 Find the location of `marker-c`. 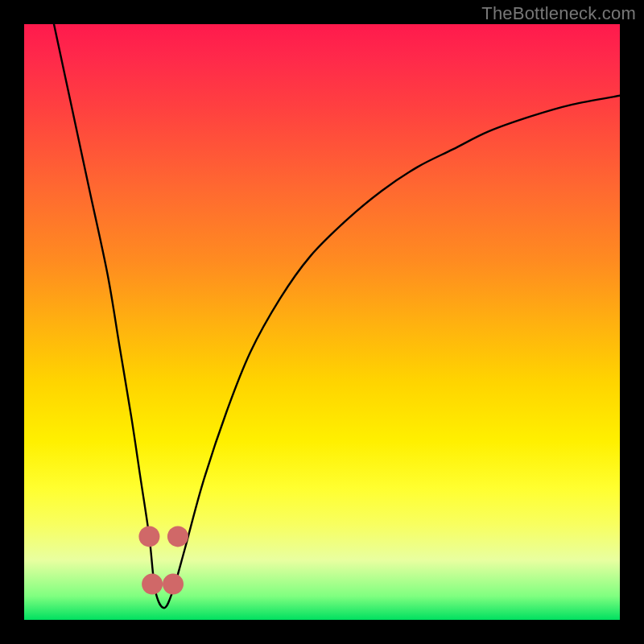

marker-c is located at coordinates (173, 584).